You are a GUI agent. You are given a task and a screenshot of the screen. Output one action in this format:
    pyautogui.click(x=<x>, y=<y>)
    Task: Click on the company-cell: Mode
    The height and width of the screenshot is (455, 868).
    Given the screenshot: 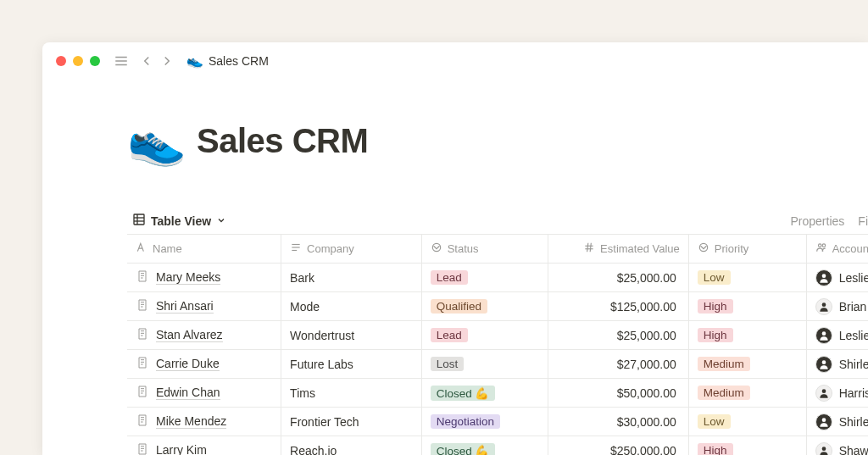 What is the action you would take?
    pyautogui.click(x=352, y=307)
    